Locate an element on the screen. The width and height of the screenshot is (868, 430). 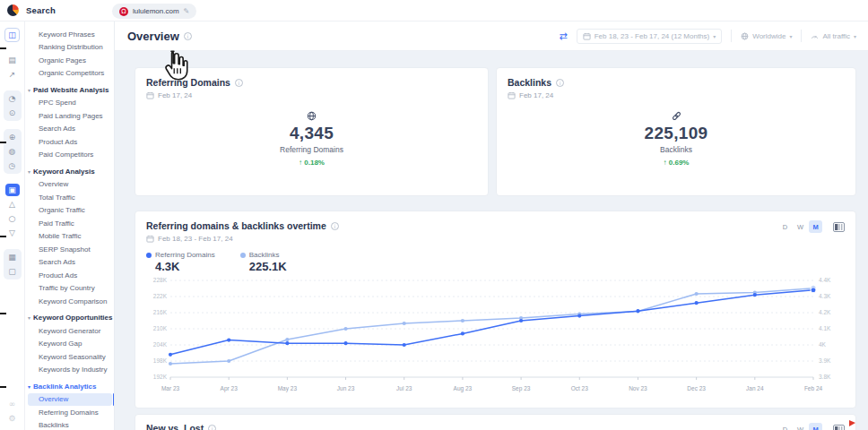
settings-icon: ⚙ is located at coordinates (13, 418).